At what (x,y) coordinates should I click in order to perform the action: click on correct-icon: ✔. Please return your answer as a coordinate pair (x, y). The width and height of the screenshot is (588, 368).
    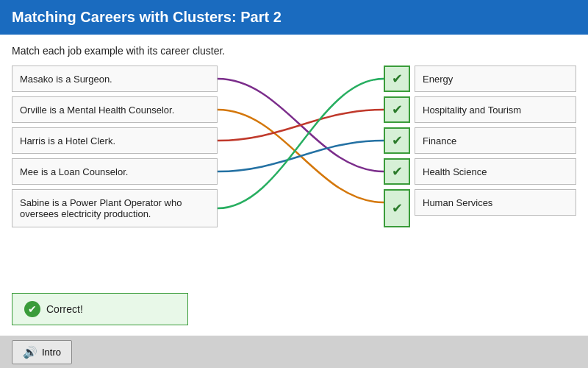
    Looking at the image, I should click on (32, 309).